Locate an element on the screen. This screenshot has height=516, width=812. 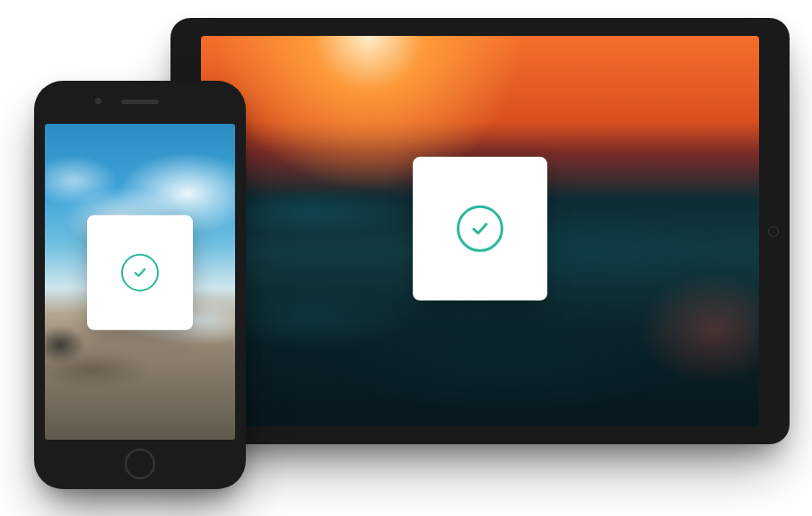
phone-home-button is located at coordinates (140, 464).